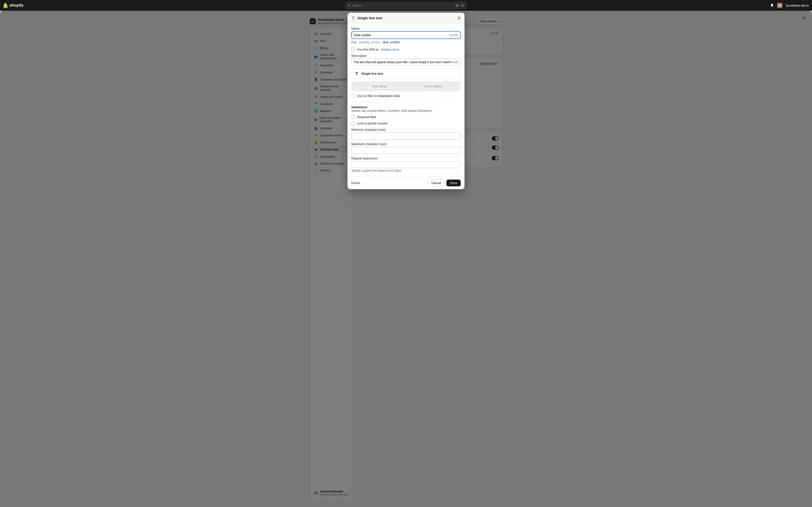 This screenshot has height=507, width=812. What do you see at coordinates (406, 117) in the screenshot?
I see `required-checkbox-row: Required field` at bounding box center [406, 117].